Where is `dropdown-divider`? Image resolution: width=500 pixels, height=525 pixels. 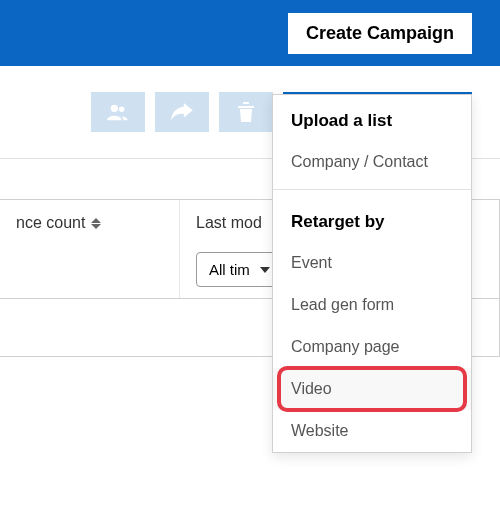
dropdown-divider is located at coordinates (372, 190).